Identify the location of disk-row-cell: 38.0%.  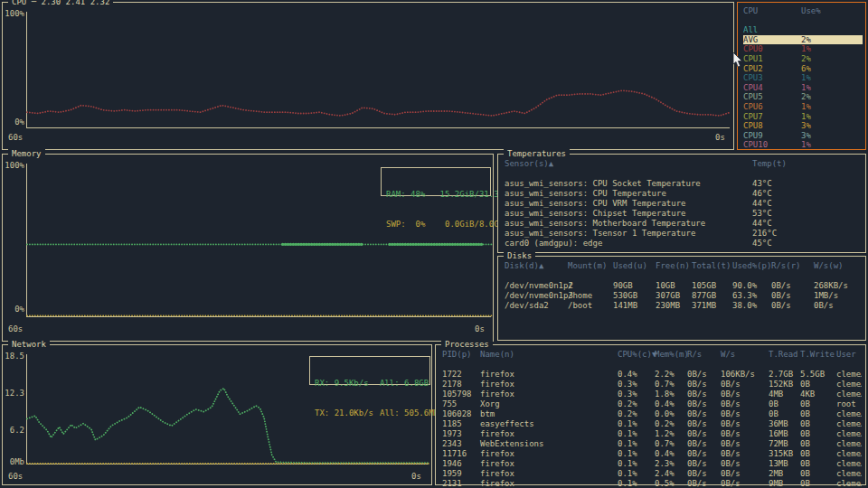
(752, 305).